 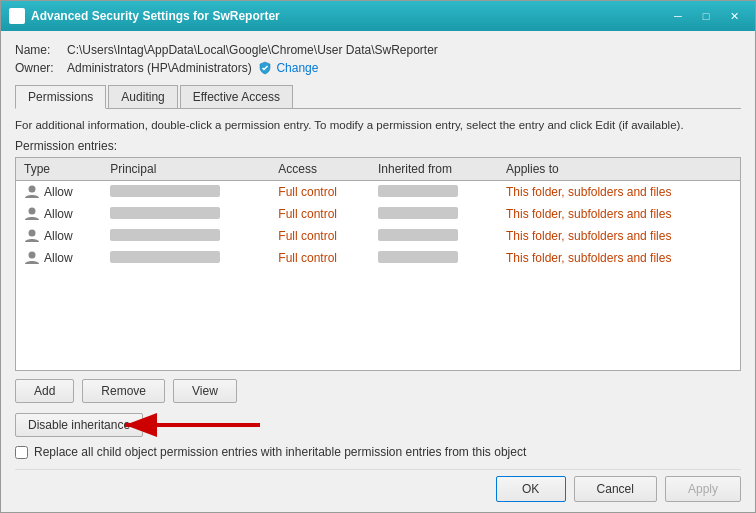 What do you see at coordinates (348, 16) in the screenshot?
I see `window-title: Advanced Security Settings for SwReporte…` at bounding box center [348, 16].